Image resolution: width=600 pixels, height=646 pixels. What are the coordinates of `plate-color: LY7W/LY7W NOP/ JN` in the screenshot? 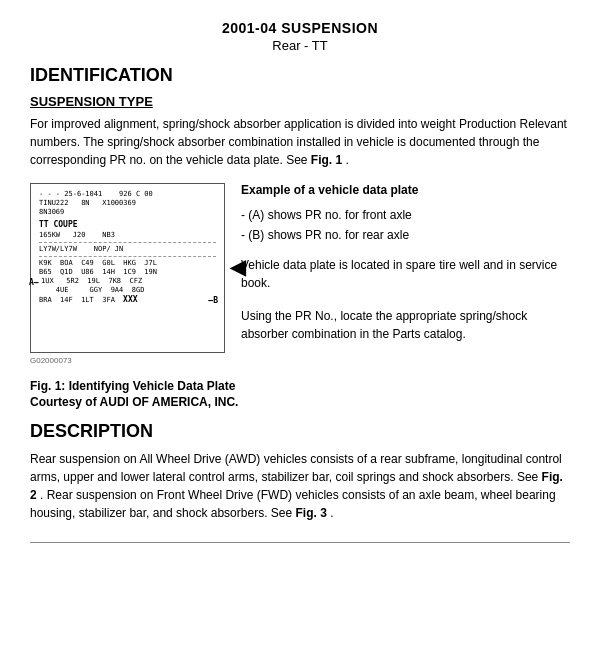 It's located at (128, 250).